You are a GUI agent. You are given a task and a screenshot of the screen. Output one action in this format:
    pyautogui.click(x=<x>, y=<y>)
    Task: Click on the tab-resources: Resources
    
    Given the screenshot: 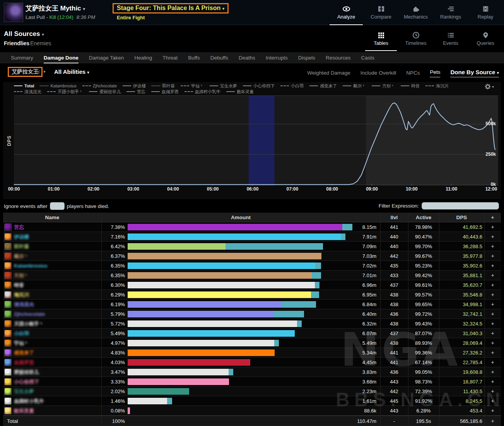 What is the action you would take?
    pyautogui.click(x=338, y=58)
    